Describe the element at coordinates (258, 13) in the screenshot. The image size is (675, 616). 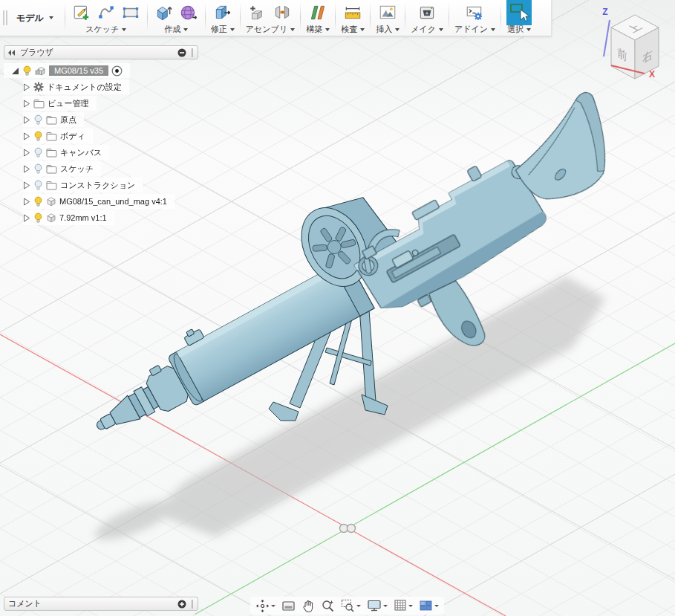
I see `new-component-icon` at that location.